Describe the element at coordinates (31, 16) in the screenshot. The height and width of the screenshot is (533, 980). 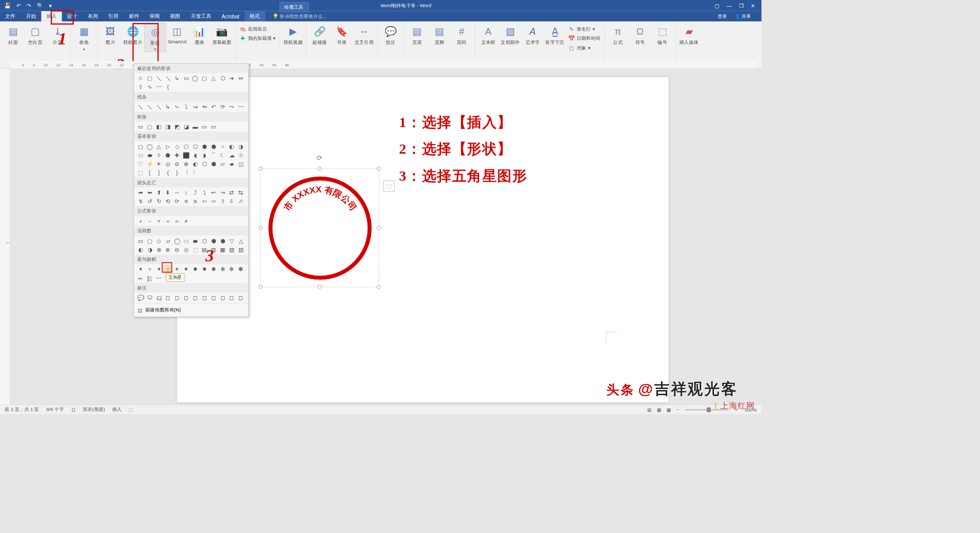
I see `tab-home: 开始` at that location.